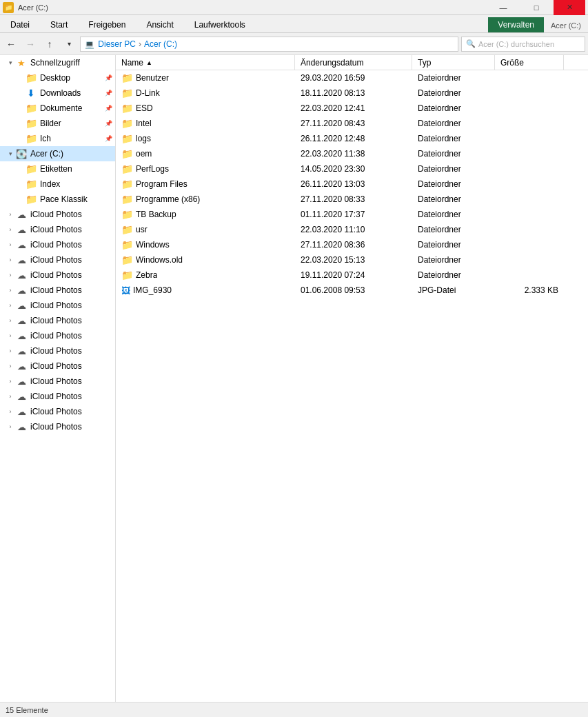 This screenshot has height=717, width=588. What do you see at coordinates (109, 139) in the screenshot?
I see `pin-icon-ich: 📌` at bounding box center [109, 139].